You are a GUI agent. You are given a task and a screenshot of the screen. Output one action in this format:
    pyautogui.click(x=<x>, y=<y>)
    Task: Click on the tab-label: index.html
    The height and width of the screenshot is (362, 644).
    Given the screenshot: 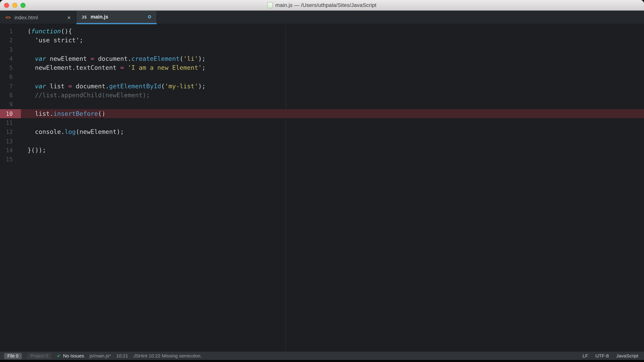 What is the action you would take?
    pyautogui.click(x=26, y=17)
    